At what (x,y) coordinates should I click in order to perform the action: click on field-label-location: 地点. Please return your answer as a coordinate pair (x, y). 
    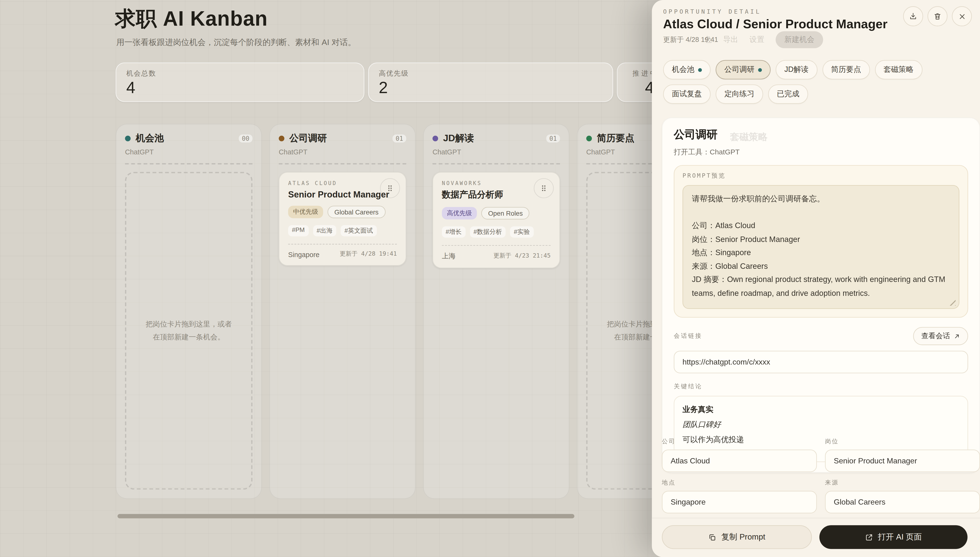
    Looking at the image, I should click on (739, 483).